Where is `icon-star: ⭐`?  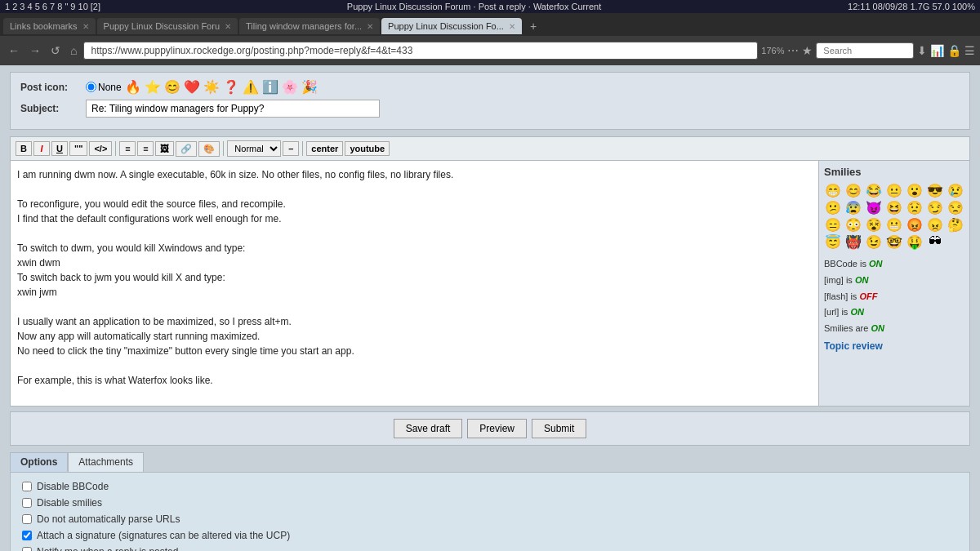 icon-star: ⭐ is located at coordinates (153, 87).